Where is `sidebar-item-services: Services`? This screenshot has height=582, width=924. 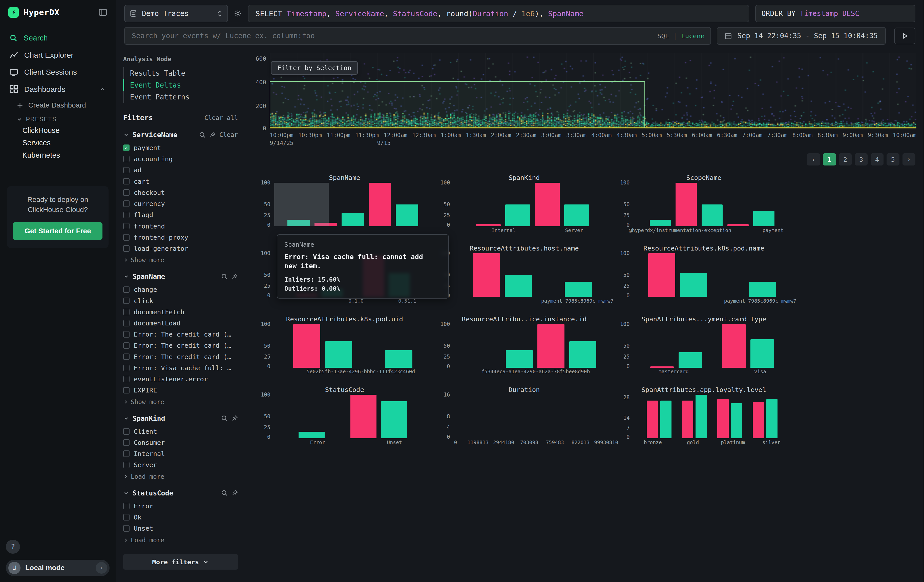 sidebar-item-services: Services is located at coordinates (58, 143).